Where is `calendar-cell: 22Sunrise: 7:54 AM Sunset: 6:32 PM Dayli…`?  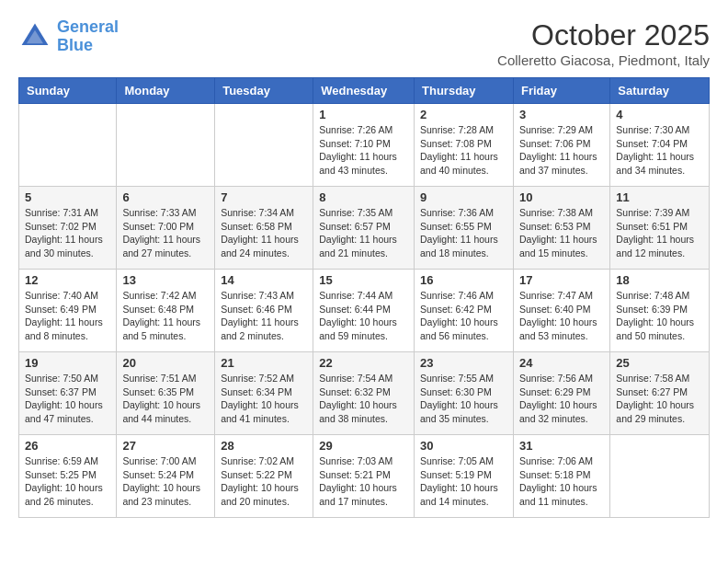
calendar-cell: 22Sunrise: 7:54 AM Sunset: 6:32 PM Dayli… is located at coordinates (364, 394).